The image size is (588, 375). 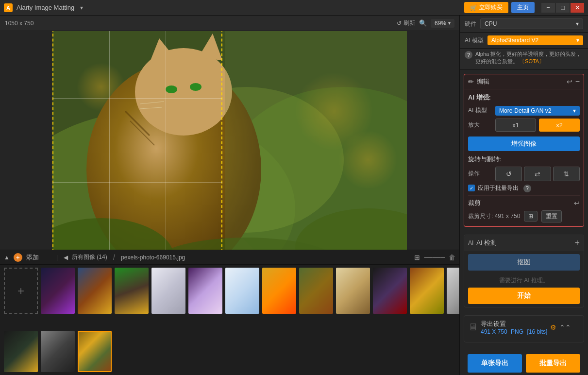 I want to click on filmstrip-row2, so click(x=230, y=352).